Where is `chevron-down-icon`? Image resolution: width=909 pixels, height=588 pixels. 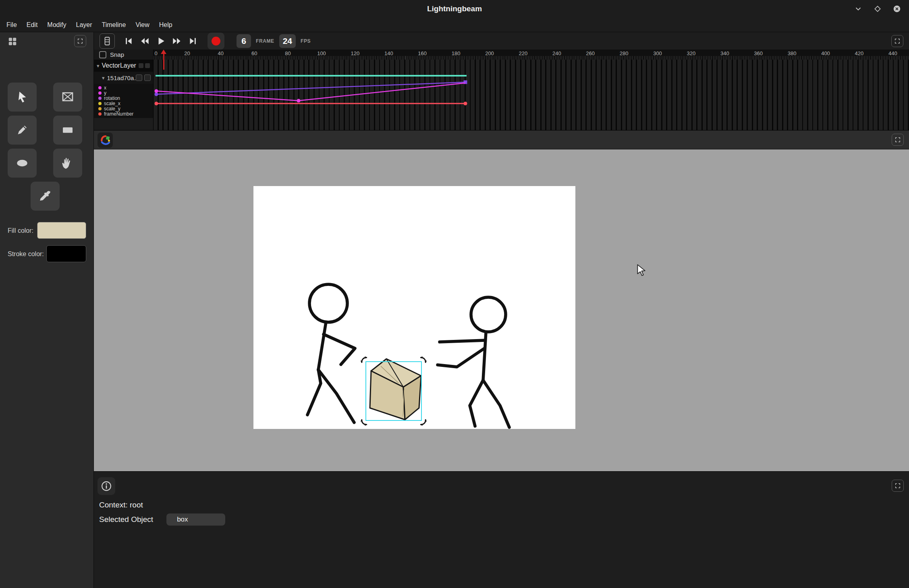 chevron-down-icon is located at coordinates (858, 9).